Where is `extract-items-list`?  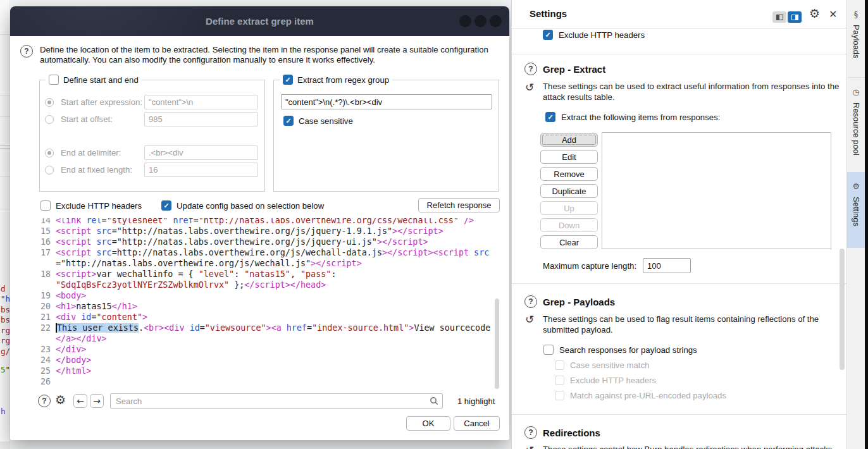 extract-items-list is located at coordinates (716, 191).